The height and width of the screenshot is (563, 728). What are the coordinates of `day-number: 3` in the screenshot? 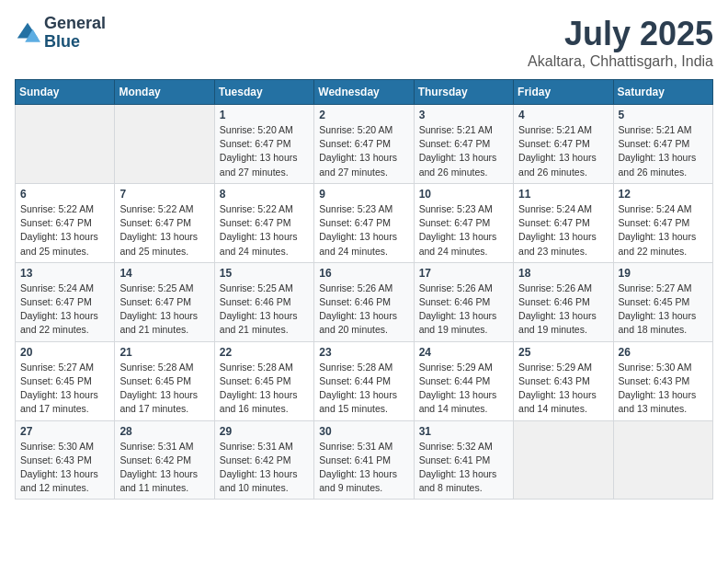 It's located at (463, 115).